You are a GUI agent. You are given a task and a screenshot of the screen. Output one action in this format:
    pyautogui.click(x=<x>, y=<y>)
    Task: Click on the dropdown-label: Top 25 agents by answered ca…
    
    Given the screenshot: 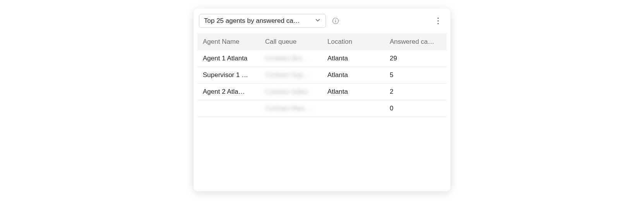 What is the action you would take?
    pyautogui.click(x=252, y=21)
    